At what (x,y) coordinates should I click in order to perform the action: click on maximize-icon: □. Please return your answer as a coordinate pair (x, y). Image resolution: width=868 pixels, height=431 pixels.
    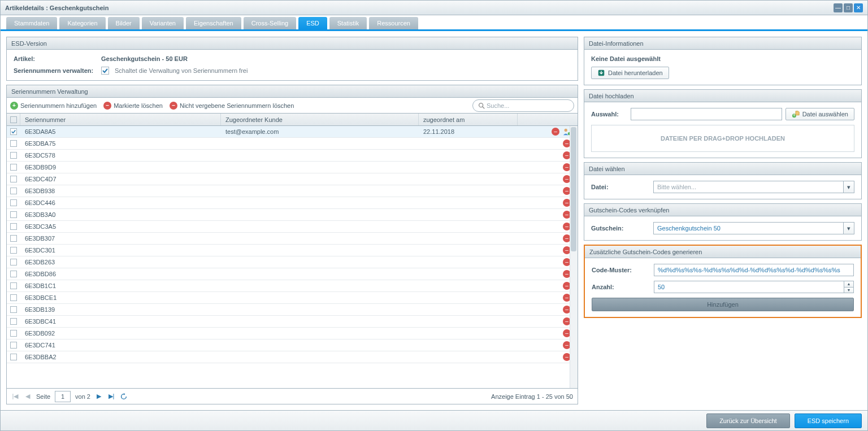
    Looking at the image, I should click on (848, 8).